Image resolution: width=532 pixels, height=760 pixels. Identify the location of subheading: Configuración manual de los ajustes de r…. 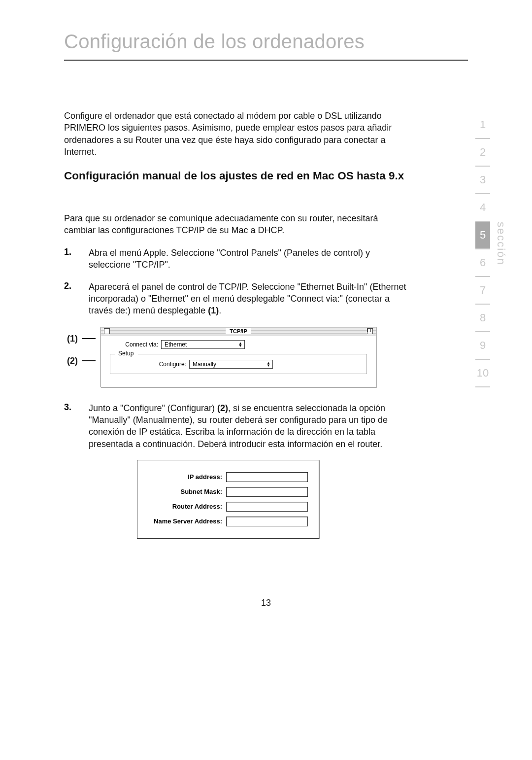
(236, 176).